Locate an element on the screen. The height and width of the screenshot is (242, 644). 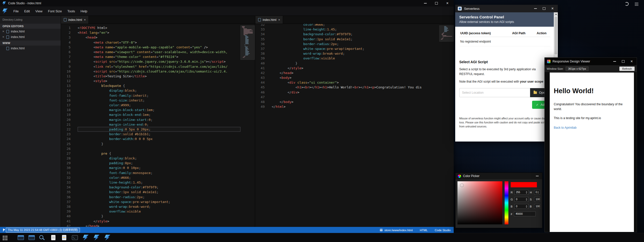
taskbar-notes-app is located at coordinates (64, 238).